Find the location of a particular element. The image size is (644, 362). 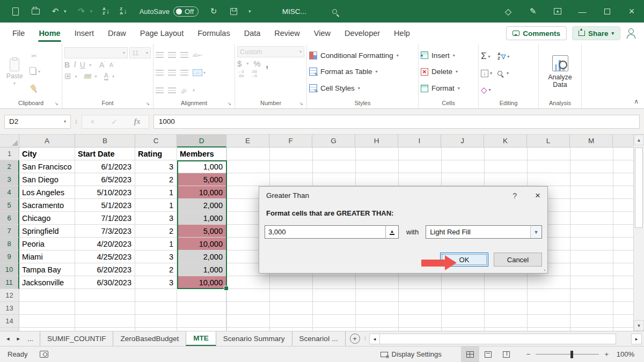

ribbon-tab: Developer is located at coordinates (362, 33).